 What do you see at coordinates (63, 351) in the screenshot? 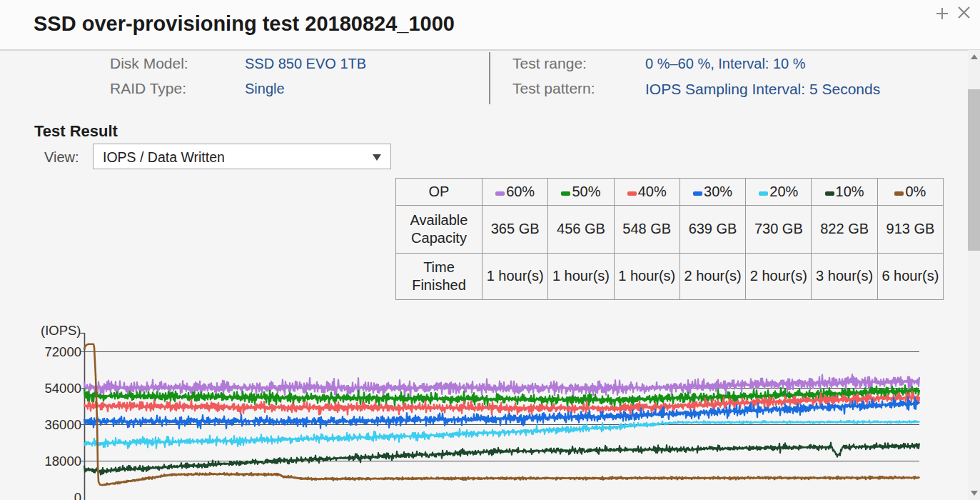
I see `svg-text: 72000` at bounding box center [63, 351].